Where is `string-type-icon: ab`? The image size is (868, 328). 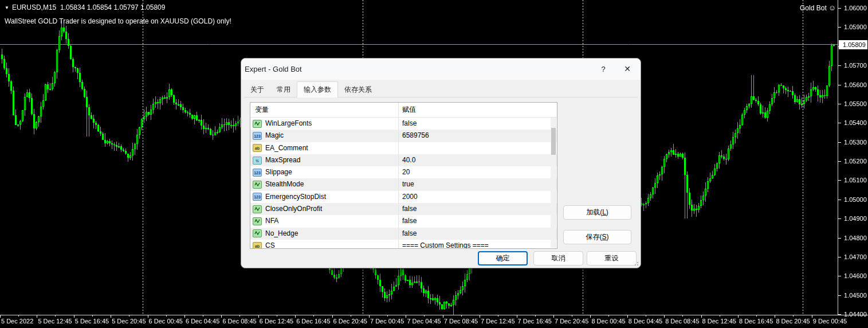
string-type-icon: ab is located at coordinates (257, 148).